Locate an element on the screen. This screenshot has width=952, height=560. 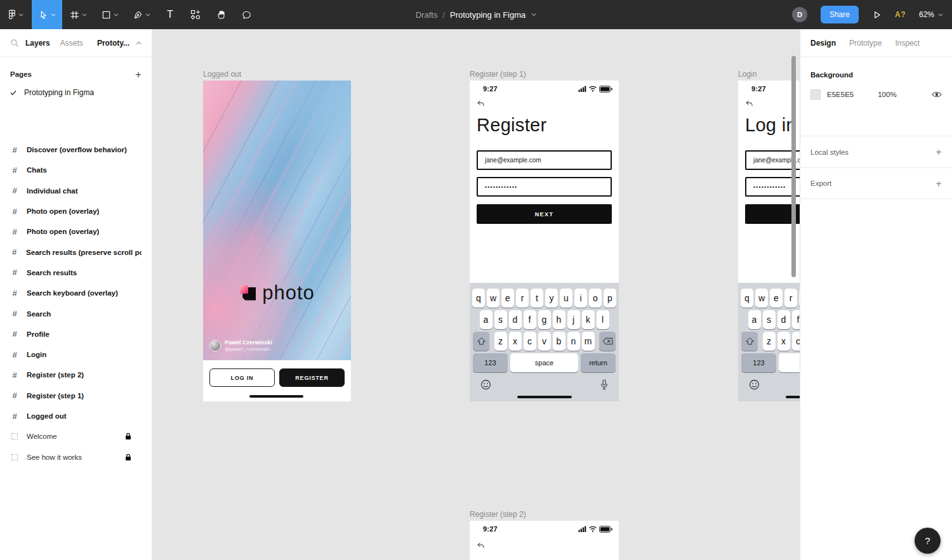
layer-row-see-how-it-works: See how it works is located at coordinates (76, 457).